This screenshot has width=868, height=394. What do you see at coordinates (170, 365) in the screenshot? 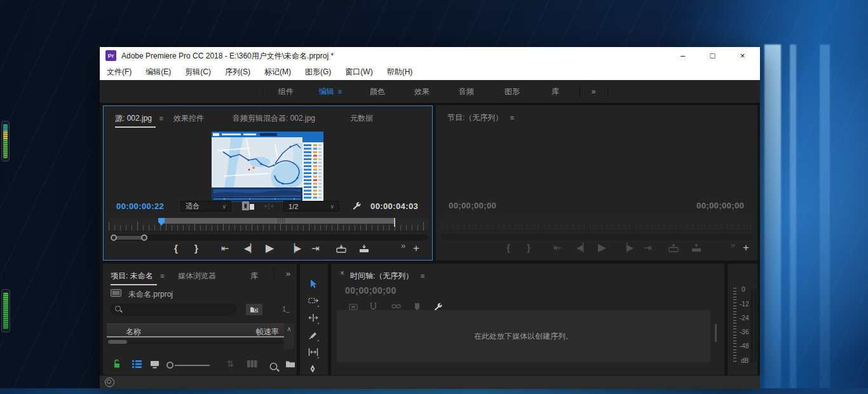
I see `slider-knob` at bounding box center [170, 365].